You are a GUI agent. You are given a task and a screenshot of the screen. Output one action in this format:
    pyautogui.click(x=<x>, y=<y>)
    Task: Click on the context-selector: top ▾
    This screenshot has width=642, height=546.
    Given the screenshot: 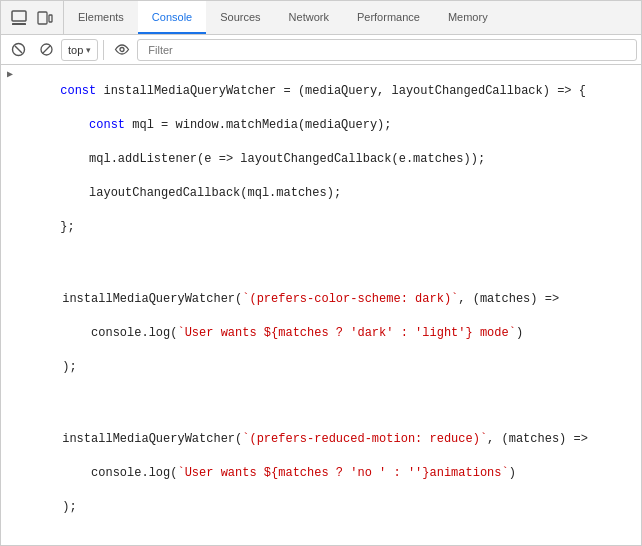 What is the action you would take?
    pyautogui.click(x=80, y=50)
    